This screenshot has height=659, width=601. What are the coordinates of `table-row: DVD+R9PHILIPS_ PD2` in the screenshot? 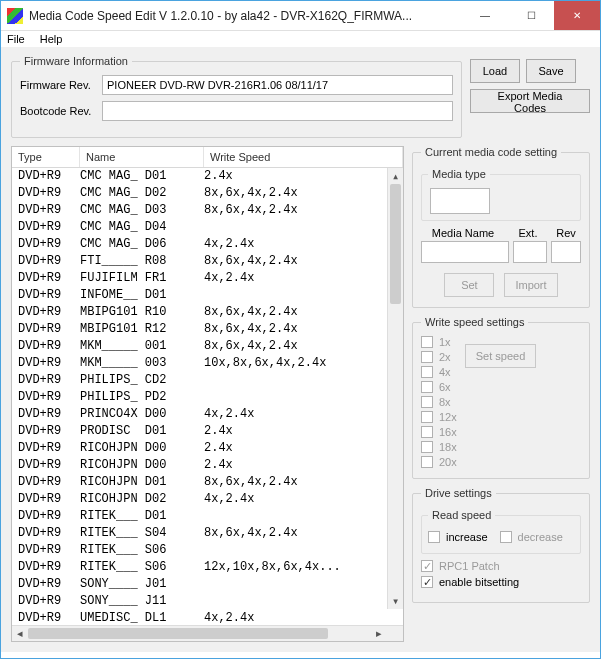 It's located at (200, 398).